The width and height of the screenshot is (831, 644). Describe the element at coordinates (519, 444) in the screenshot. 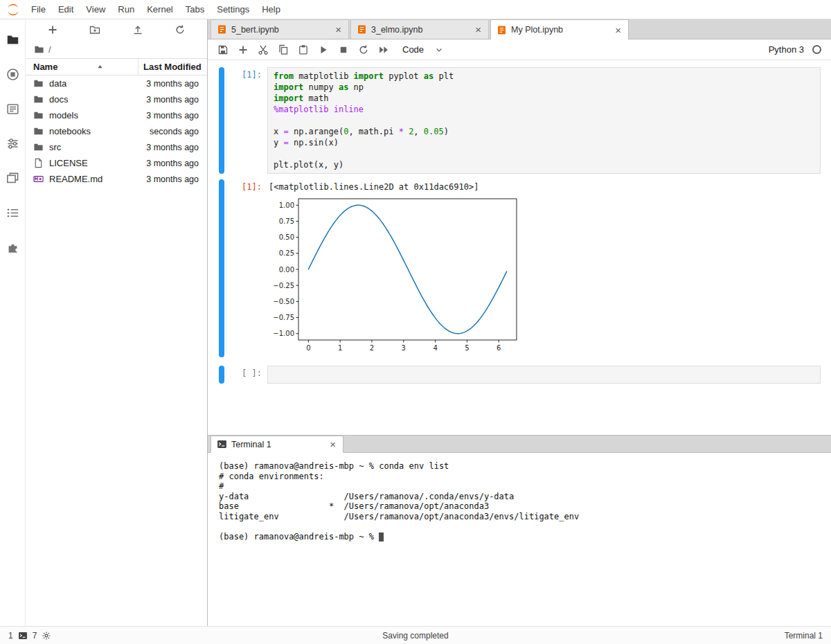

I see `terminal-tab-bar: Terminal 1 ×` at that location.